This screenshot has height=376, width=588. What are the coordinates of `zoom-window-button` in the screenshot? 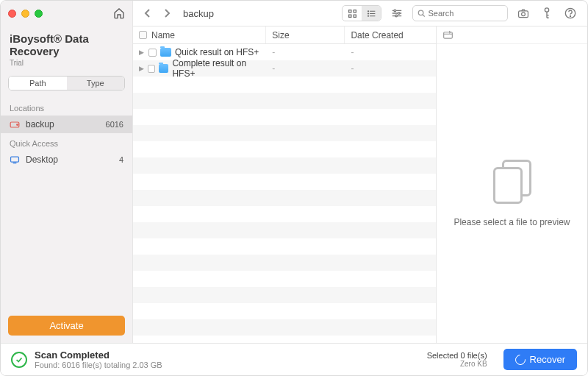 It's located at (38, 13).